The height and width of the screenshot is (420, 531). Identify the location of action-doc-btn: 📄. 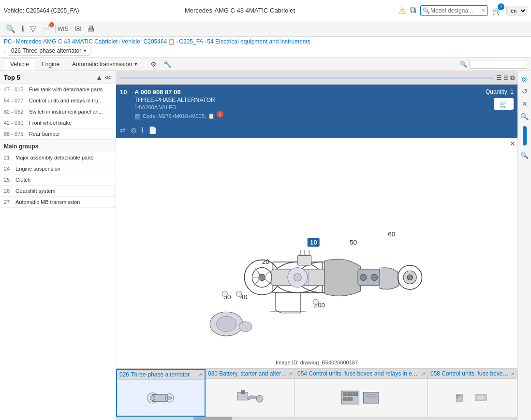
(153, 130).